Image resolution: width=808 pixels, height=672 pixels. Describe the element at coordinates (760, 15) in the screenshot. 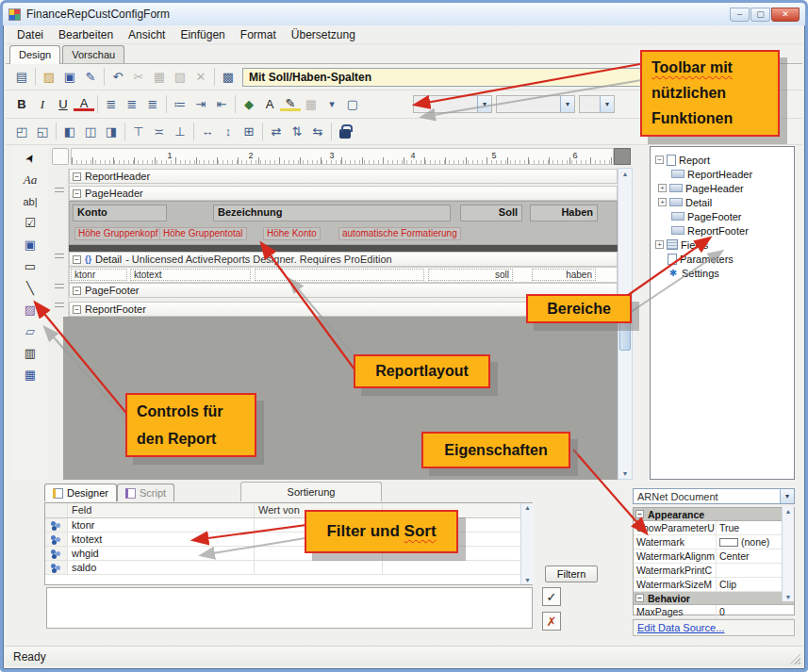

I see `maximize-button: ▢` at that location.